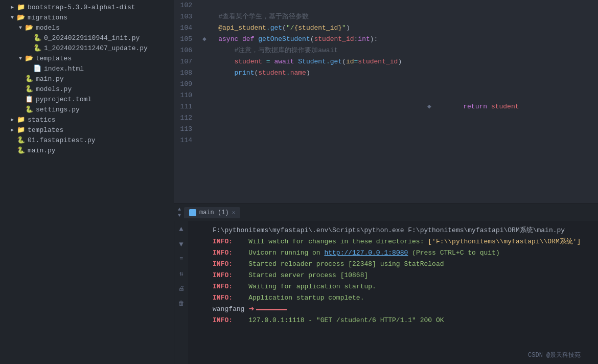  What do you see at coordinates (87, 69) in the screenshot?
I see `sidebar-item-index-html: 📄 index.html` at bounding box center [87, 69].